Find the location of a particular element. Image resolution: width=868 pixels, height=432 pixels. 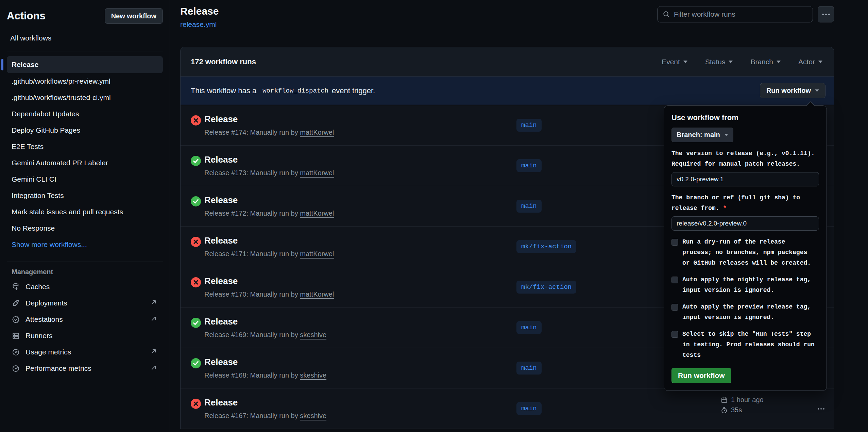

sidebar-workflow-label: .github/workflows/trusted-ci.yml is located at coordinates (61, 98).